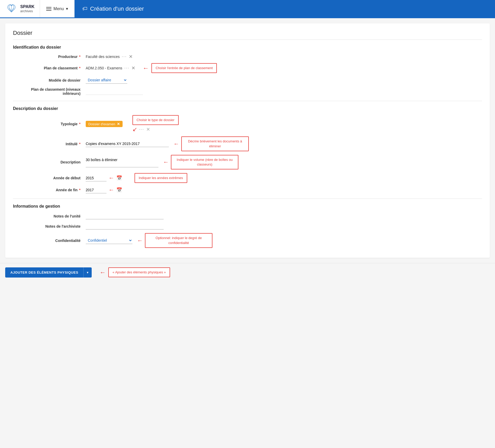  What do you see at coordinates (28, 11) in the screenshot?
I see `logo-archives-text: archives` at bounding box center [28, 11].